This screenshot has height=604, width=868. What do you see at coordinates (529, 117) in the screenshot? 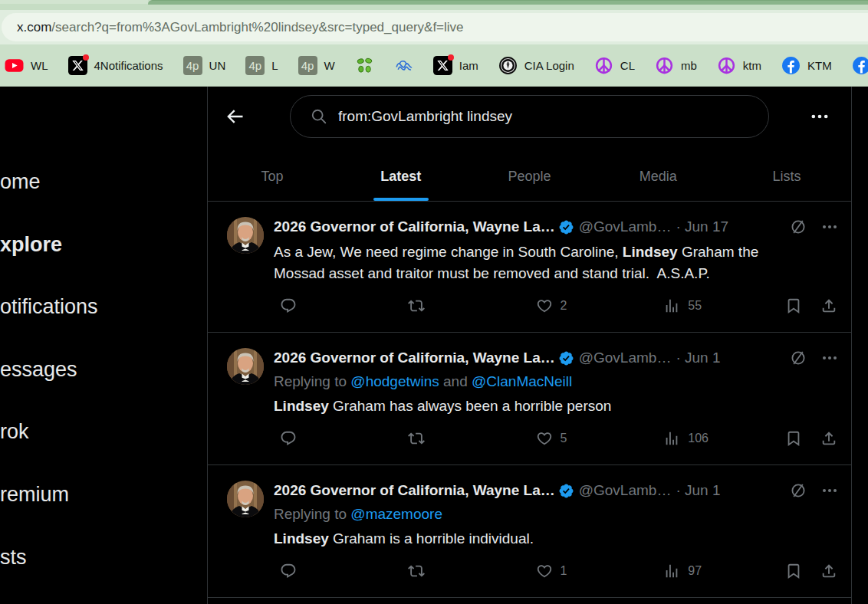
I see `search-input: from:GovLambright lindsey` at bounding box center [529, 117].